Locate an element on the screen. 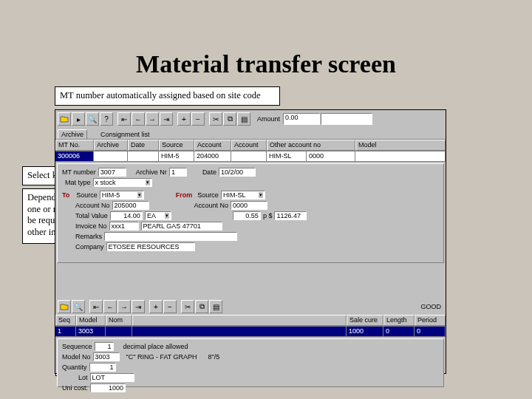 The image size is (532, 399). col-seq: Seq is located at coordinates (66, 321).